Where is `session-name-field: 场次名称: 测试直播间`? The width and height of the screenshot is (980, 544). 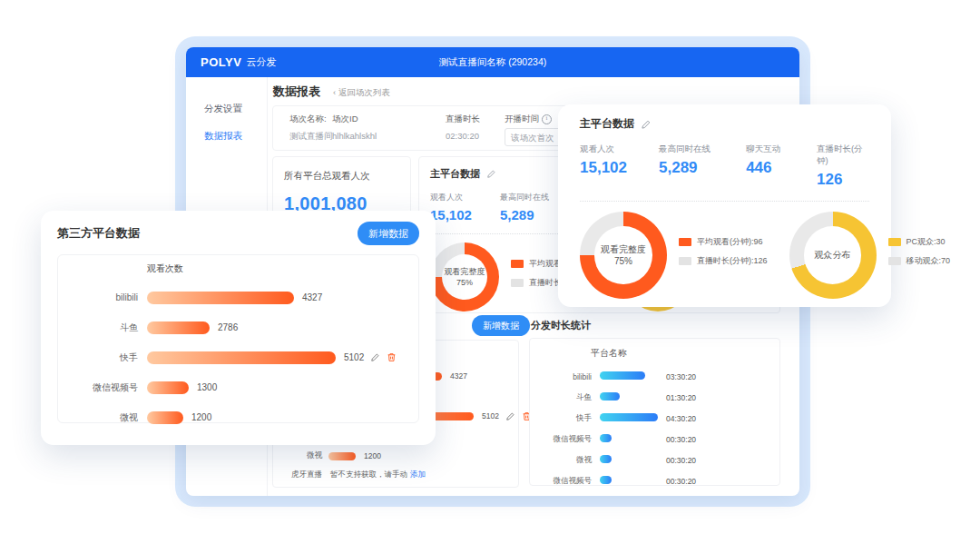
session-name-field: 场次名称: 测试直播间 is located at coordinates (311, 128).